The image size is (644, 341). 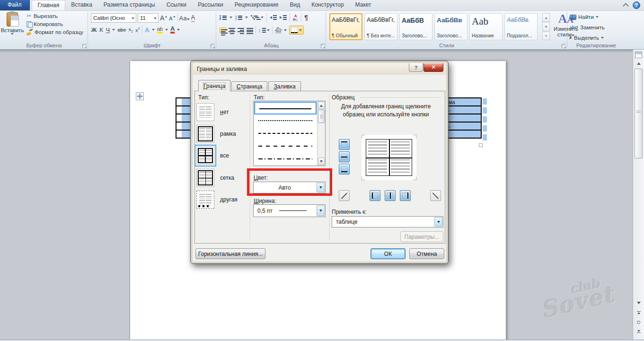 What do you see at coordinates (295, 18) in the screenshot?
I see `sort-icon: АЯ↓` at bounding box center [295, 18].